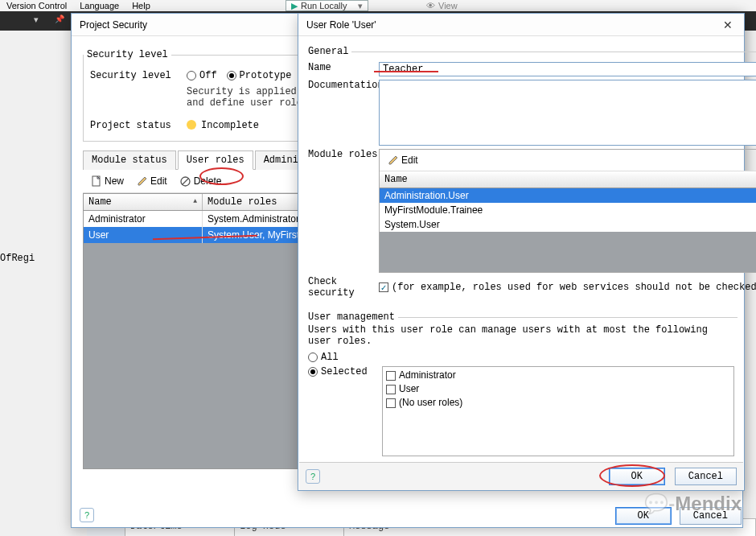  I want to click on close-button: ✕, so click(728, 25).